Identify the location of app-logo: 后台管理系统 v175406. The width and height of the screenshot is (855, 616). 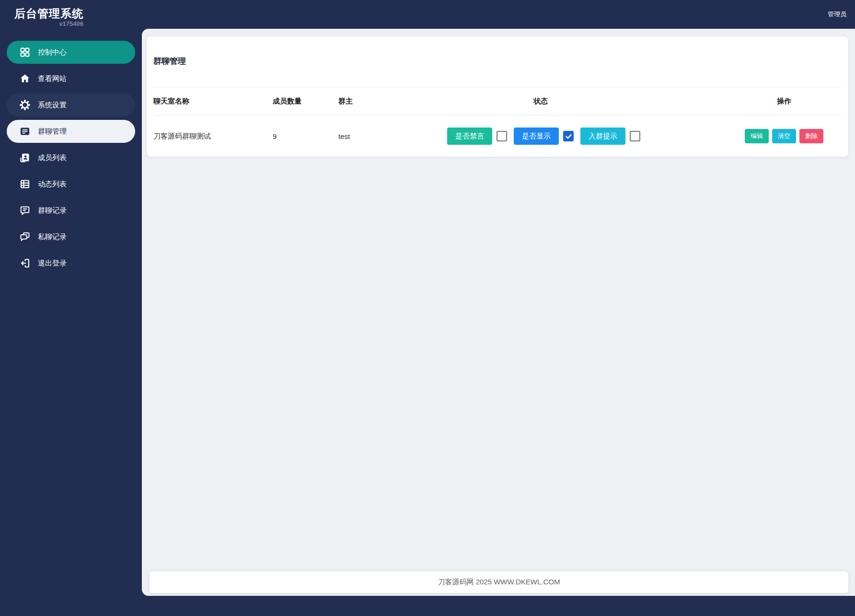
(49, 17).